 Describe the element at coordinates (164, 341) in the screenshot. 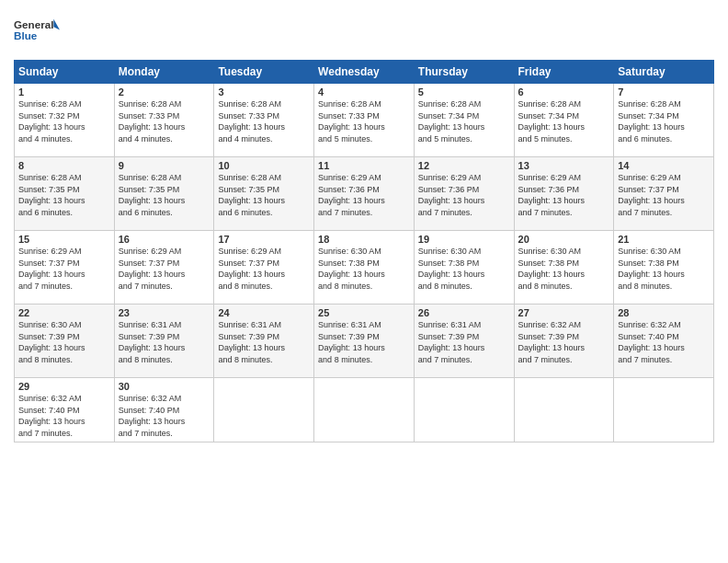

I see `calendar-cell: 23 Sunrise: 6:31 AM Sunset: 7:39 PM Dayl…` at that location.